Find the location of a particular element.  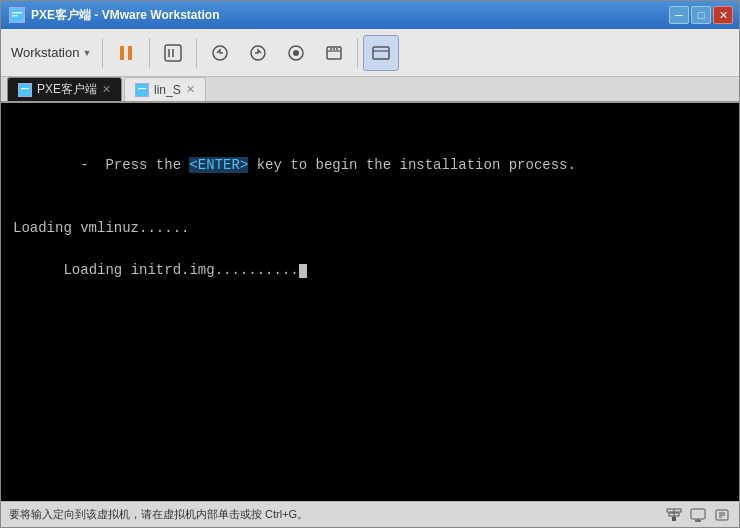

snapshot-forward-button is located at coordinates (258, 53).